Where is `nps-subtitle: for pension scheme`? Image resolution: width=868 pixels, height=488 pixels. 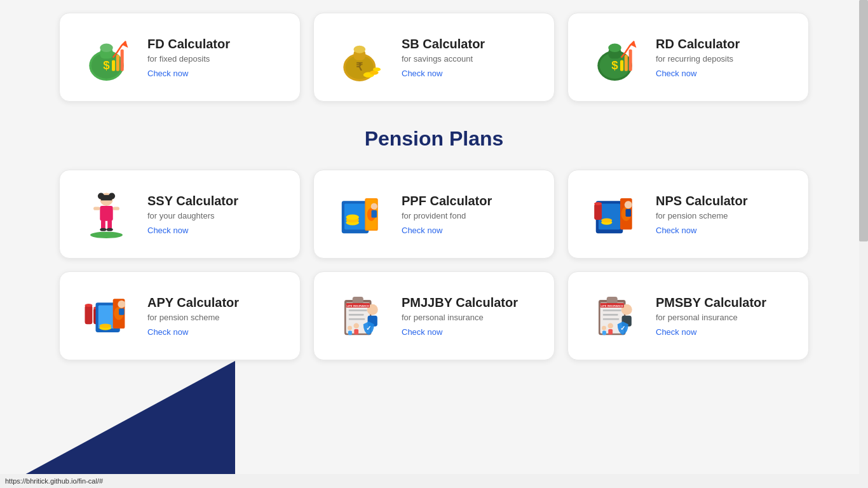
nps-subtitle: for pension scheme is located at coordinates (702, 216).